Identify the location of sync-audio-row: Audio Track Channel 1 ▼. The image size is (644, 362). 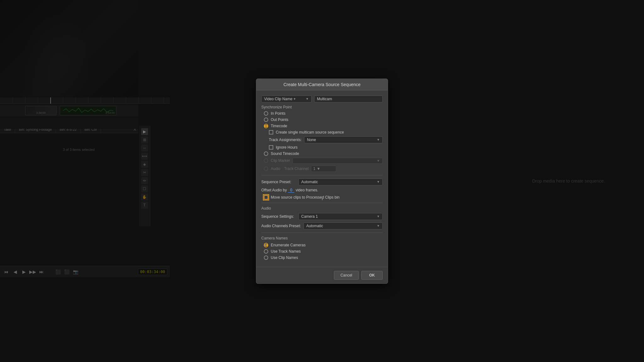
(322, 169).